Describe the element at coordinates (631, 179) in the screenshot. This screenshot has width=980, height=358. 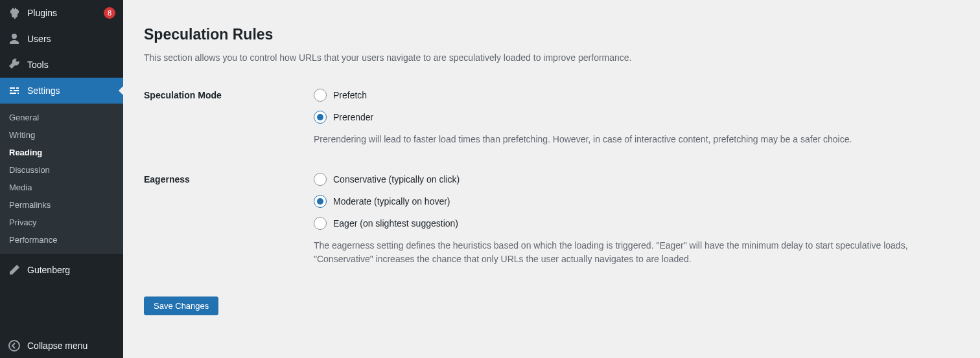
I see `eagerness-option-conservative: Conservative (typically on click)` at that location.